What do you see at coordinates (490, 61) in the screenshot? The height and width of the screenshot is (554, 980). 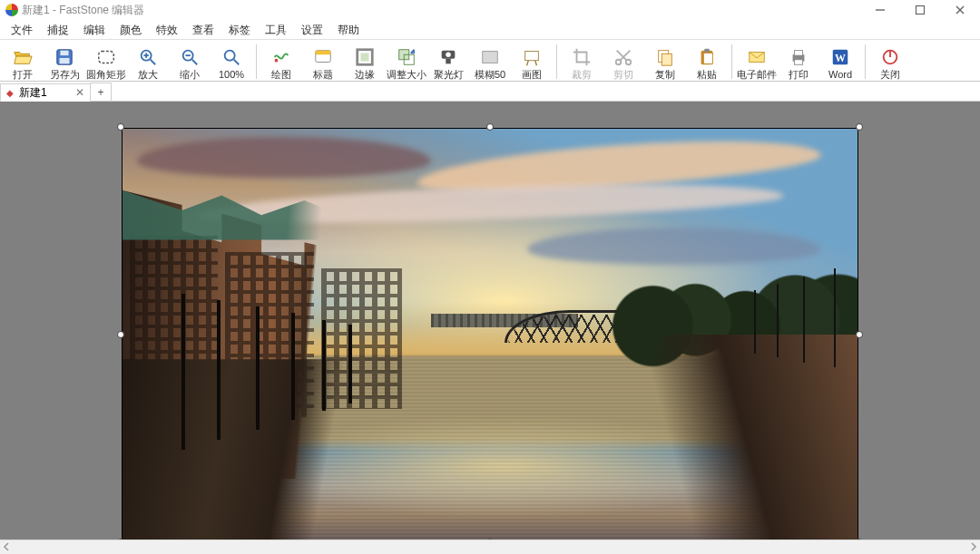 I see `toolbar: 打开 另存为 圆角矩形 放大 缩小 100% 绘图 标题 边缘 调整大小 聚光灯…` at bounding box center [490, 61].